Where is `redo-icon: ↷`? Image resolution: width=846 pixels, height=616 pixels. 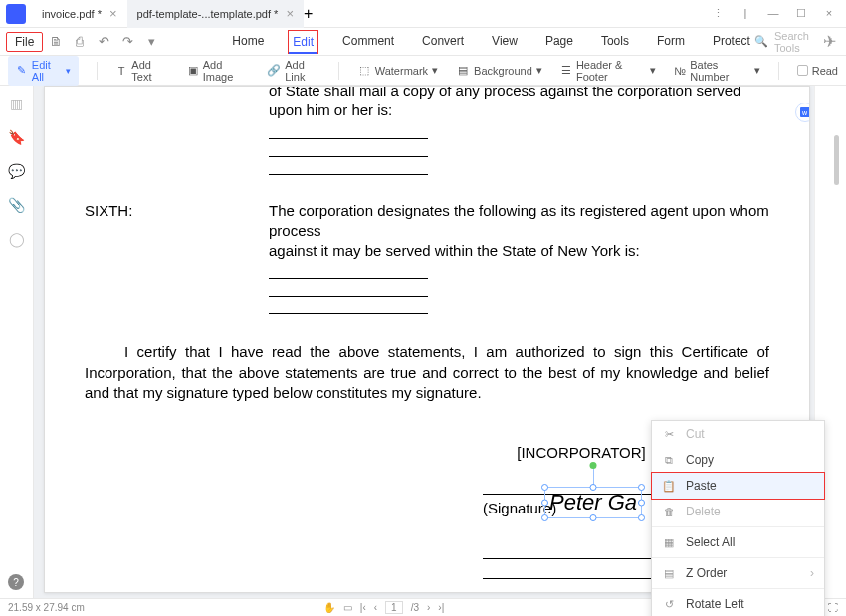 redo-icon: ↷ is located at coordinates (127, 42).